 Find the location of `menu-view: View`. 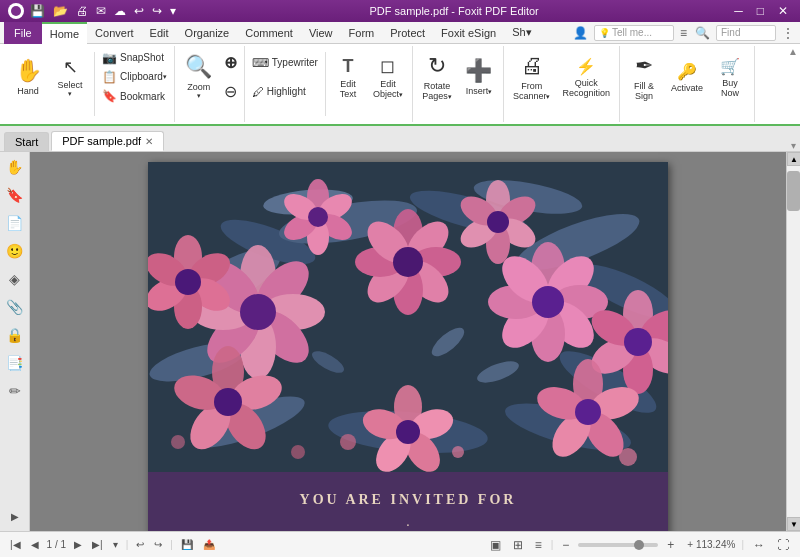

menu-view: View is located at coordinates (321, 33).